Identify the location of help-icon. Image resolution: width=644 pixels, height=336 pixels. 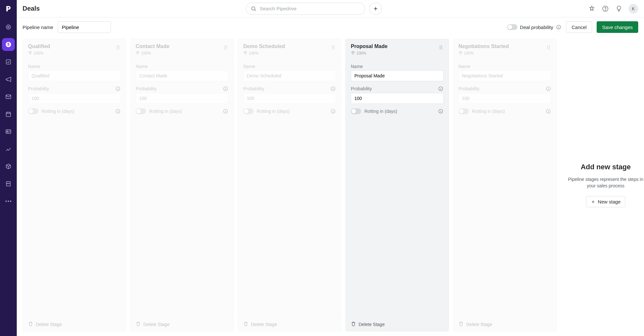
(605, 9).